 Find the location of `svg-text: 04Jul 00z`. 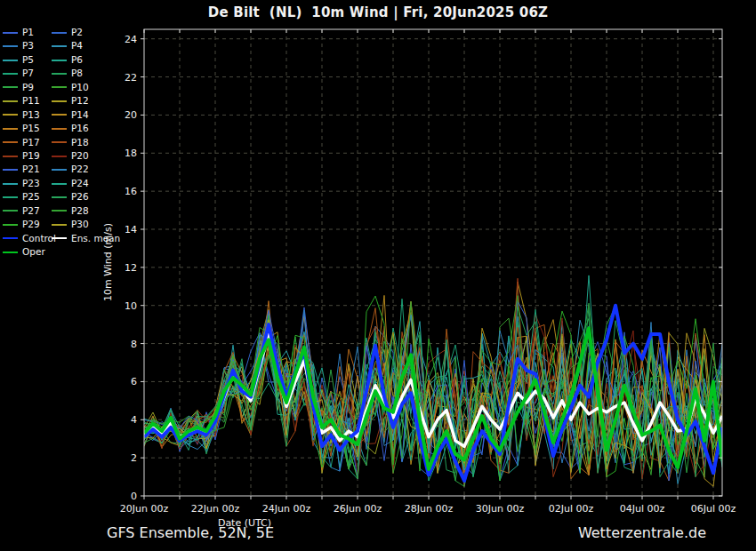

svg-text: 04Jul 00z is located at coordinates (642, 508).